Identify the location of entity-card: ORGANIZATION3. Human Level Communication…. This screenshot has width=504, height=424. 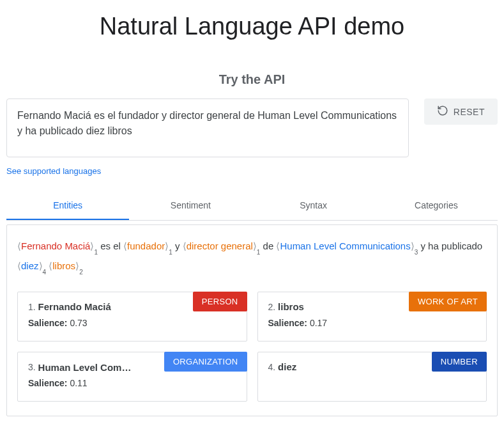
(132, 377).